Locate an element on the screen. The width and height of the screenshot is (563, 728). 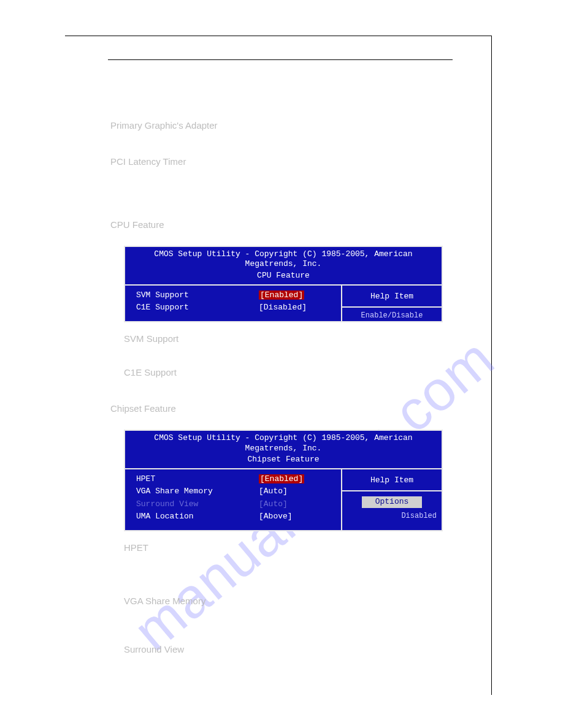
bios-row-value: [Disabled] is located at coordinates (293, 308).